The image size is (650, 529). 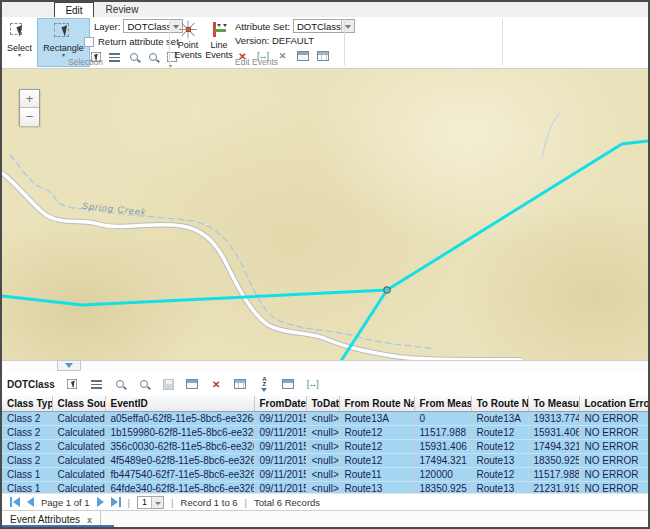 I want to click on save-icon, so click(x=168, y=384).